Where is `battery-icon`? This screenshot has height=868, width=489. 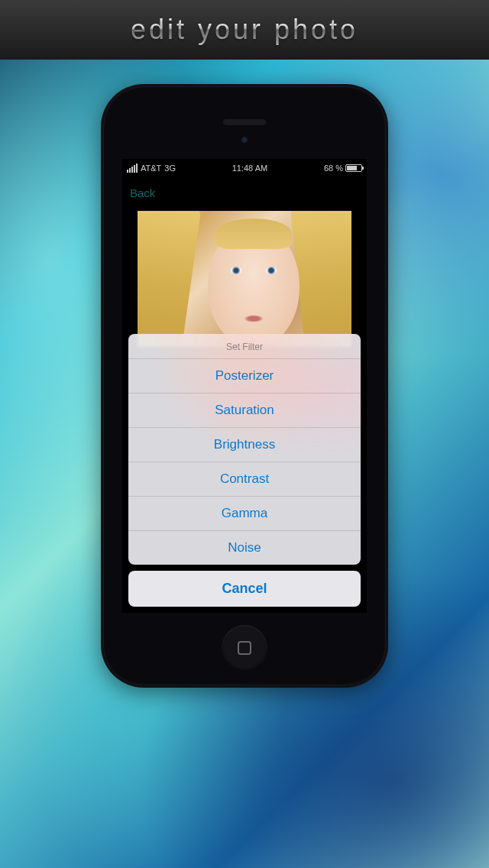
battery-icon is located at coordinates (354, 168).